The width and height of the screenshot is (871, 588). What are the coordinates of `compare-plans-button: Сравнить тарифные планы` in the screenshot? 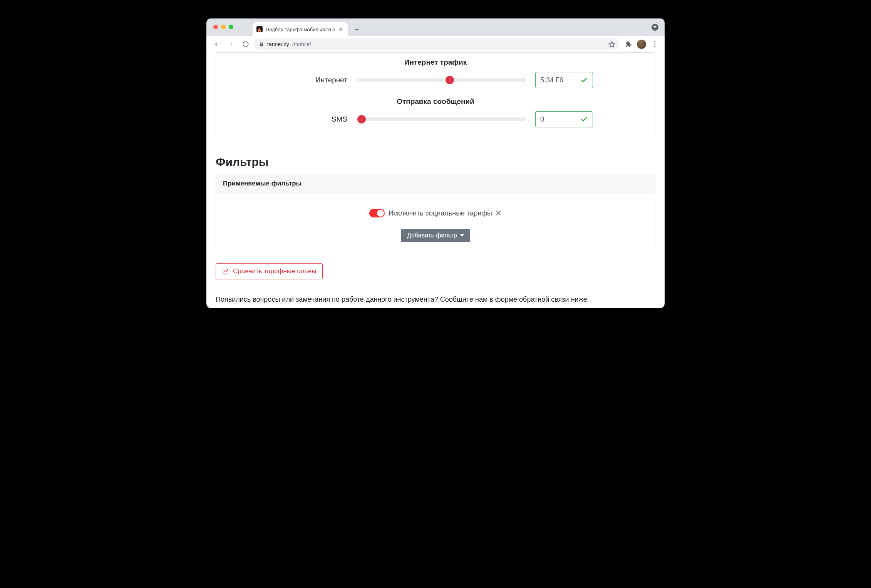 It's located at (269, 271).